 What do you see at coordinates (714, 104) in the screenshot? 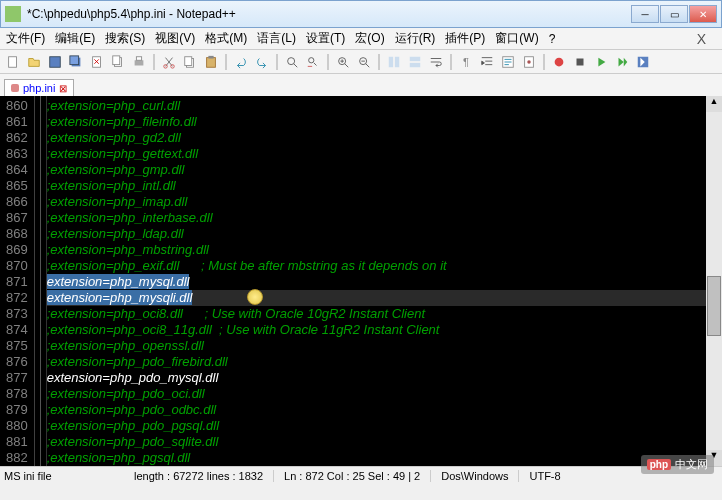
I see `scroll-up-icon: ▲` at bounding box center [714, 104].